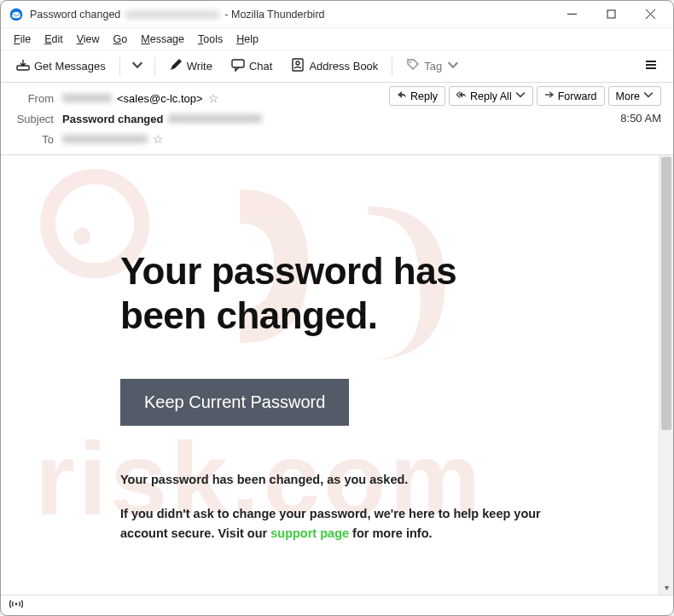 The height and width of the screenshot is (616, 674). Describe the element at coordinates (611, 15) in the screenshot. I see `maximize-button` at that location.